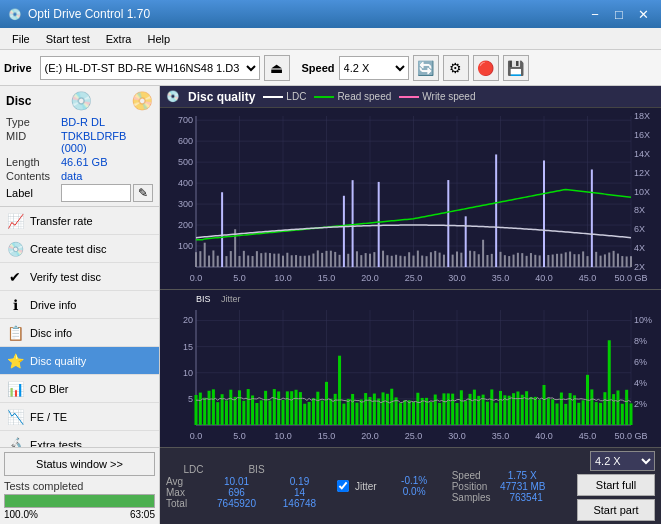 The width and height of the screenshot is (661, 524). What do you see at coordinates (414, 486) in the screenshot?
I see `jitter-stats: -0.1% 0.0%` at bounding box center [414, 486].